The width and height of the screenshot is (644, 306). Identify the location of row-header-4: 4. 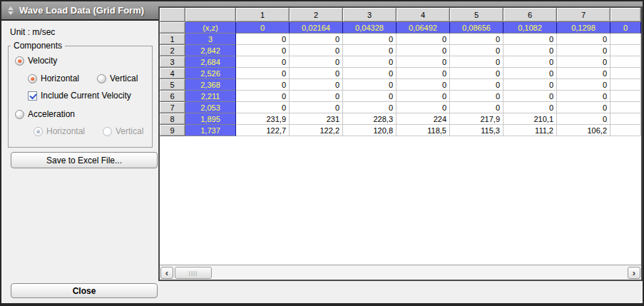
(173, 73).